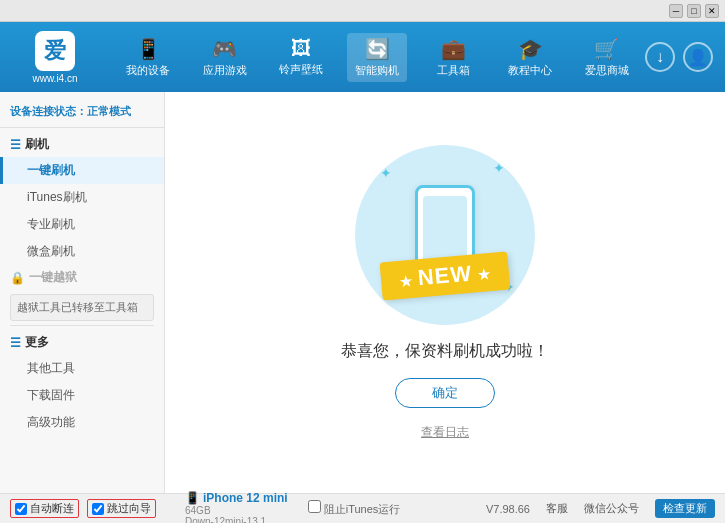 This screenshot has height=523, width=725. Describe the element at coordinates (82, 278) in the screenshot. I see `jailbreak-section-header: 🔒 一键越狱` at that location.